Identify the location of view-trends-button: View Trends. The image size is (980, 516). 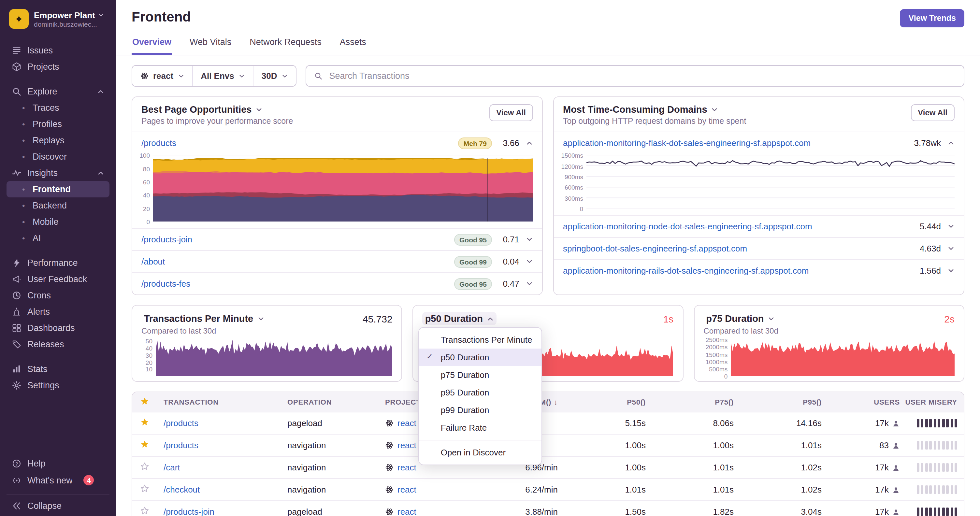
(932, 18).